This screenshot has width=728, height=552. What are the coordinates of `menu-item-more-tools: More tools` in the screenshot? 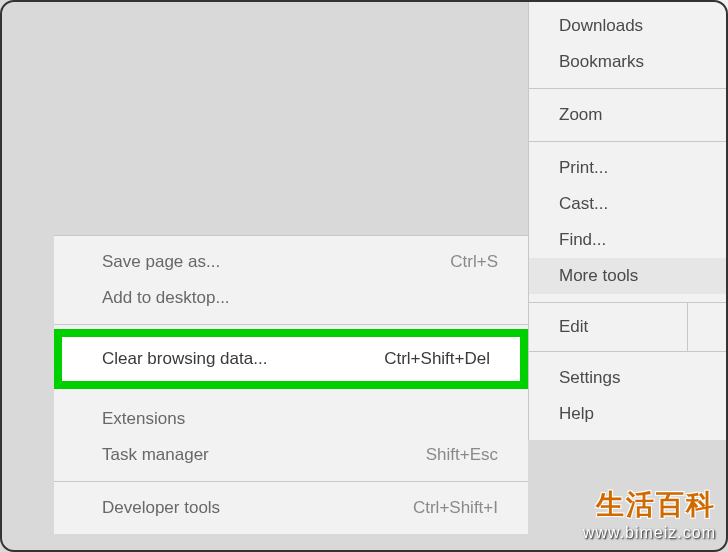 It's located at (628, 276).